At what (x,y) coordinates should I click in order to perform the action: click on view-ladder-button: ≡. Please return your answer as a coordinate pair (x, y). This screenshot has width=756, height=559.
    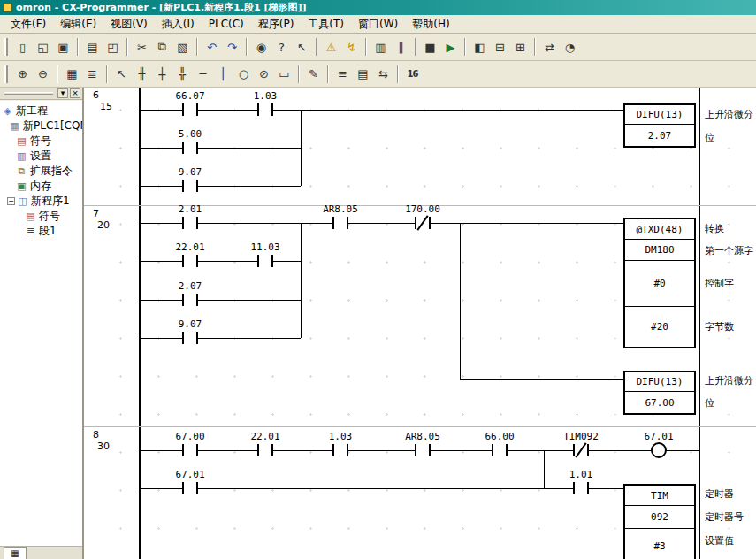
    Looking at the image, I should click on (343, 74).